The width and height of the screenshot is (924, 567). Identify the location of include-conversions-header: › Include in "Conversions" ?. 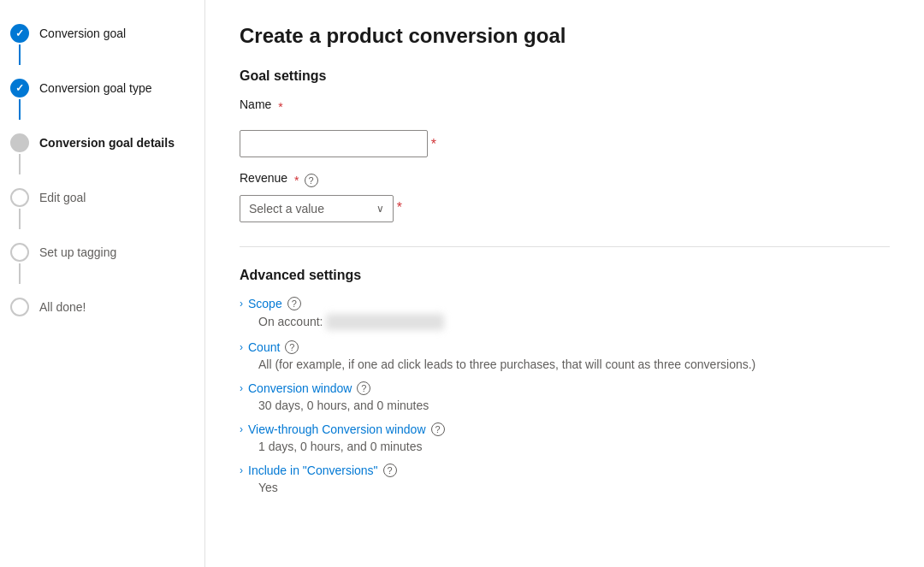
(565, 470).